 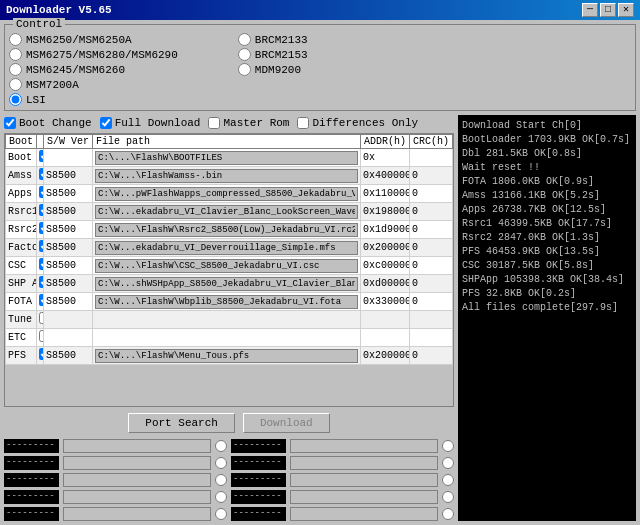 What do you see at coordinates (182, 423) in the screenshot?
I see `port-search-button: Port Search` at bounding box center [182, 423].